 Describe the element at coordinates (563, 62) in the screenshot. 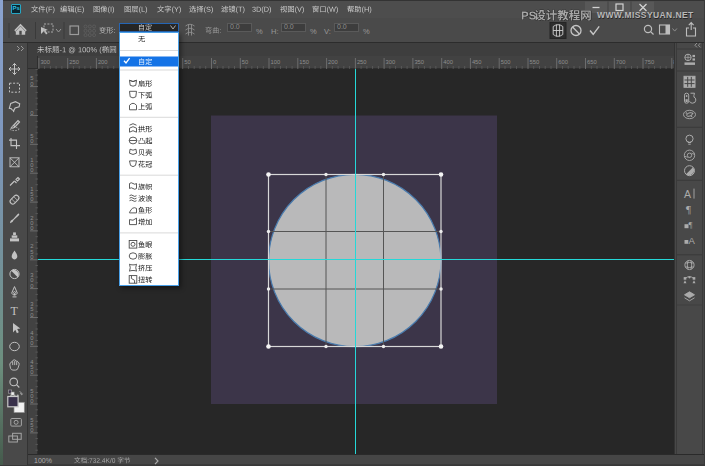

I see `svg-text: 600` at that location.